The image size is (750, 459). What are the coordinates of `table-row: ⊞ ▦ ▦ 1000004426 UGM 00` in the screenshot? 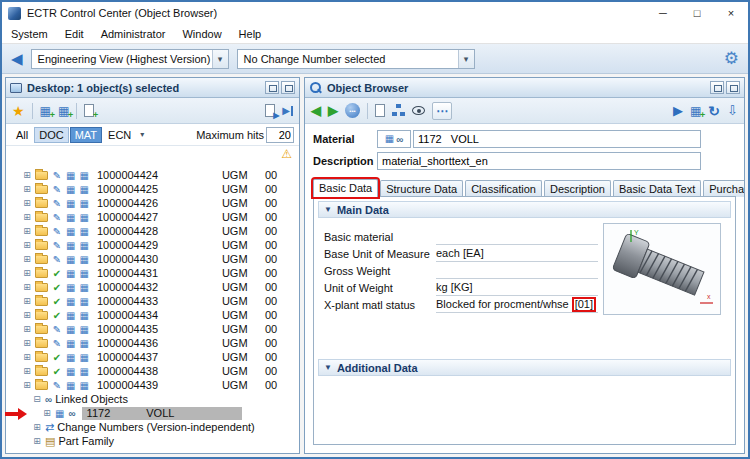 It's located at (152, 203).